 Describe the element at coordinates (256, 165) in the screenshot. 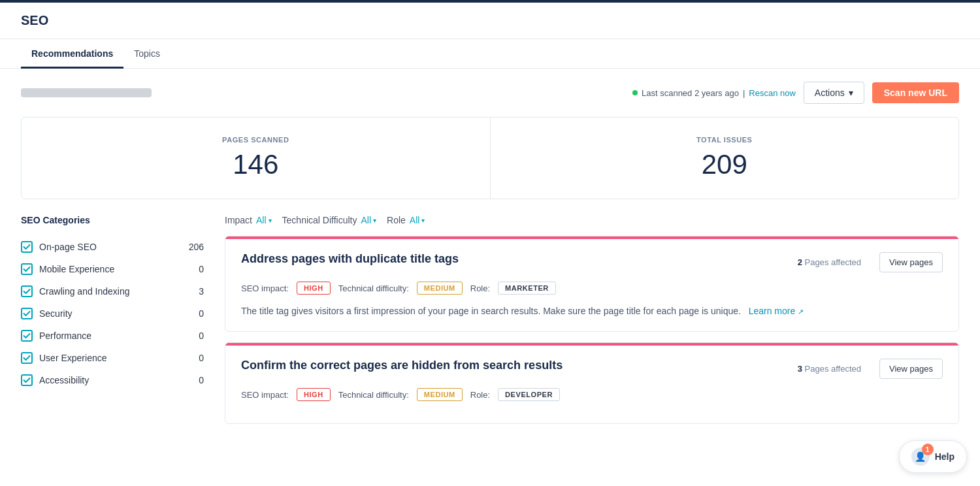

I see `pages-scanned-value: 146` at that location.